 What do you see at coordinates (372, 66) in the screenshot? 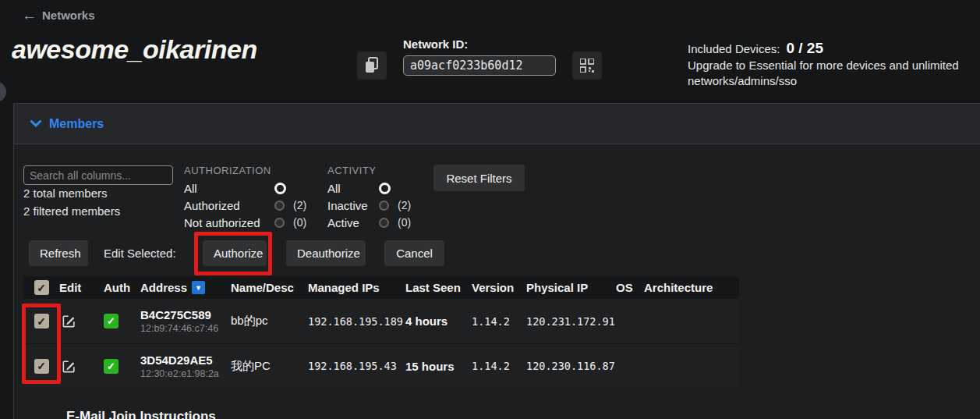
I see `copy-network-id-button` at bounding box center [372, 66].